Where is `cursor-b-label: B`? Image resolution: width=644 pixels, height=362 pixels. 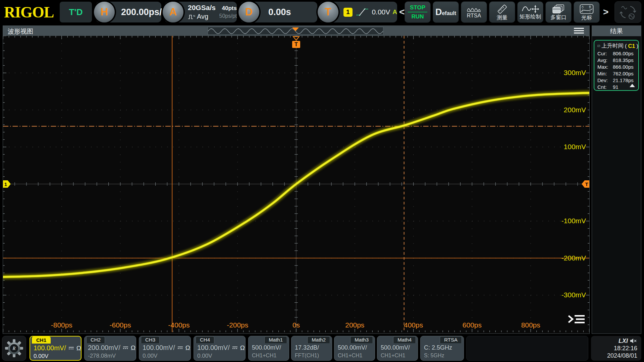 cursor-b-label: B is located at coordinates (590, 7).